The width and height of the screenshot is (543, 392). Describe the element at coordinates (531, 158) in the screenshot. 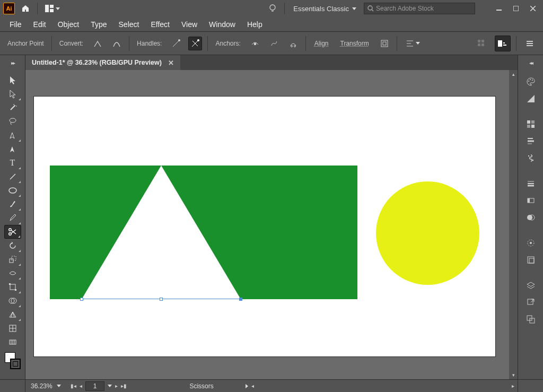

I see `symbols-icon` at that location.